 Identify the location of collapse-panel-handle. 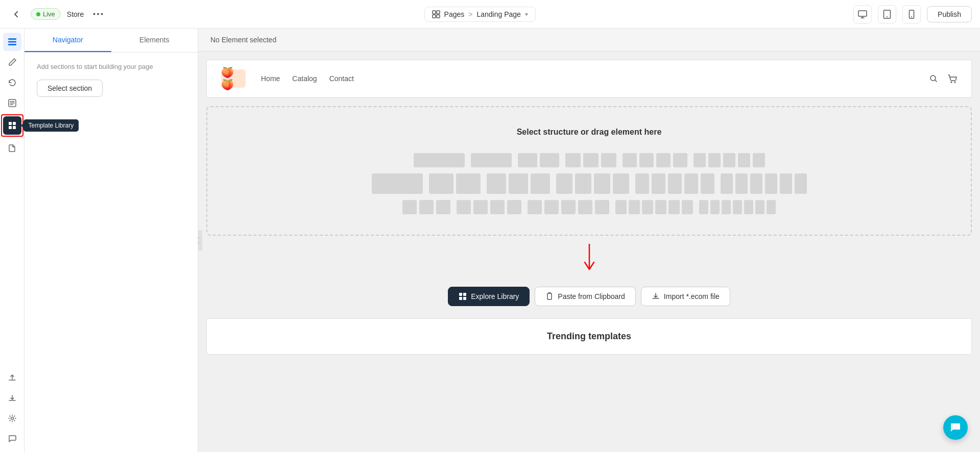
(200, 240).